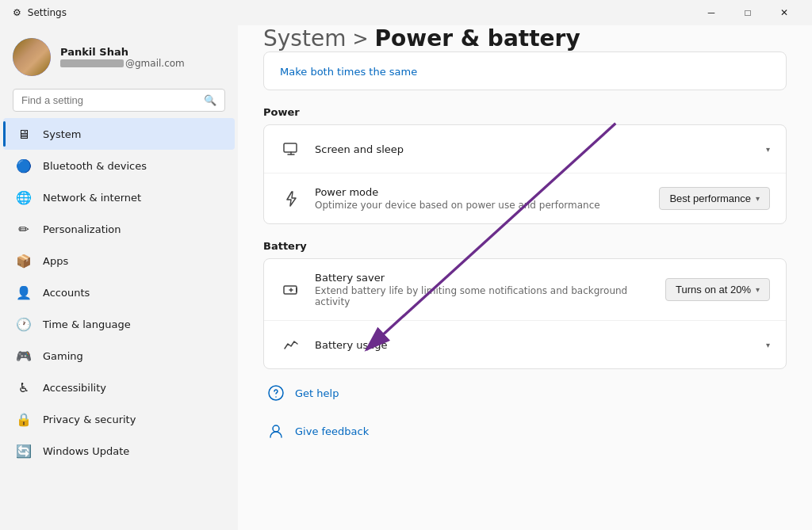 The height and width of the screenshot is (530, 812). I want to click on title-bar: ⚙ Settings ─ □ ✕, so click(406, 13).